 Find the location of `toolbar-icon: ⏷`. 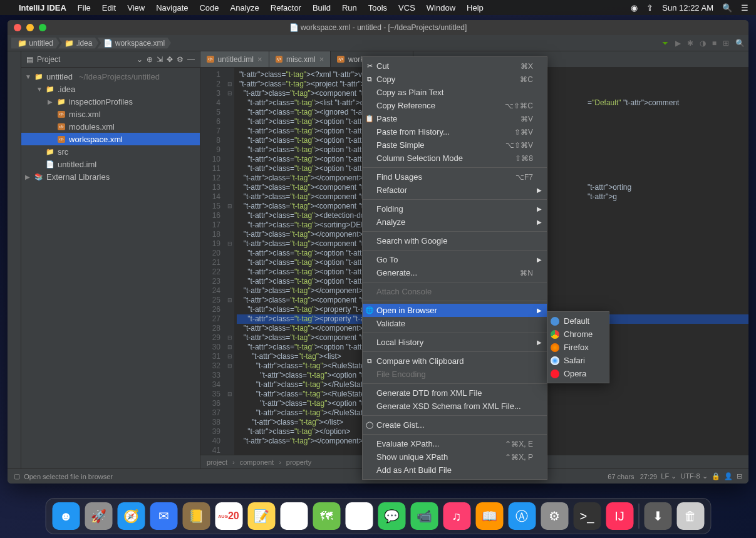

toolbar-icon: ⏷ is located at coordinates (665, 43).